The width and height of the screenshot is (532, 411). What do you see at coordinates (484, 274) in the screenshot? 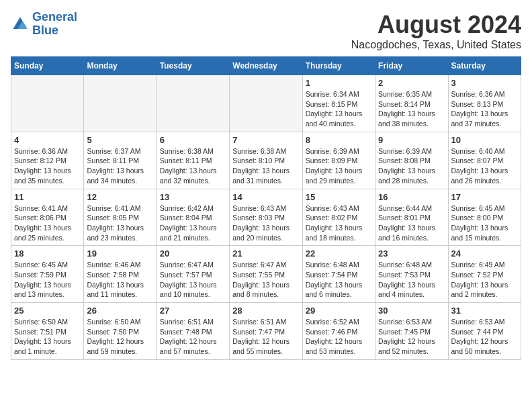
I see `calendar-cell: 24Sunrise: 6:49 AM Sunset: 7:52 PM Dayli…` at bounding box center [484, 274].